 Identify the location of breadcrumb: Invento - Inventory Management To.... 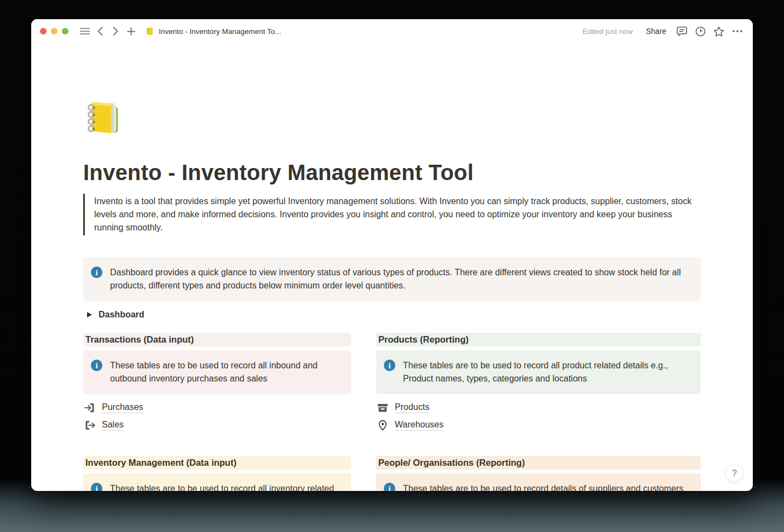
(213, 32).